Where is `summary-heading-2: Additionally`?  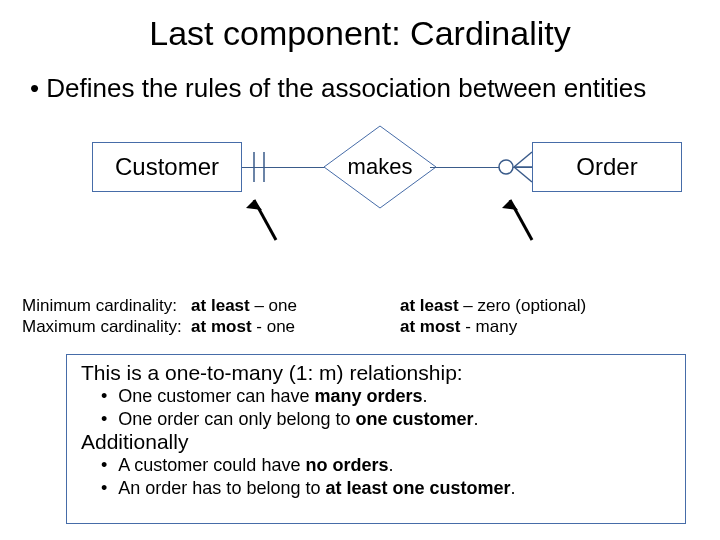 summary-heading-2: Additionally is located at coordinates (378, 442).